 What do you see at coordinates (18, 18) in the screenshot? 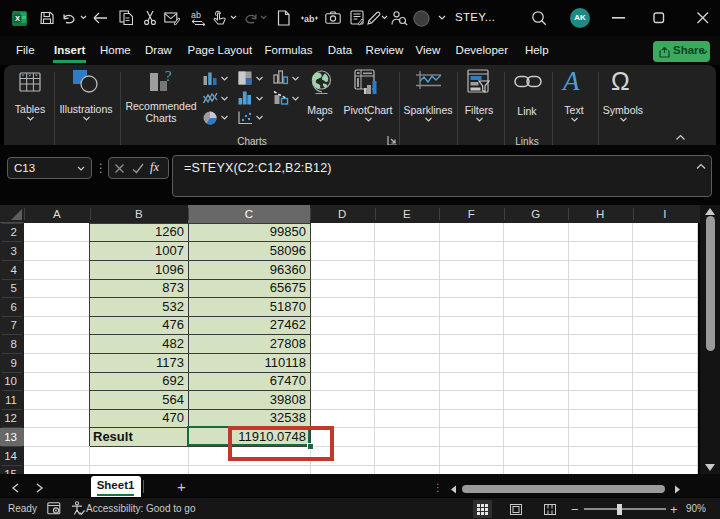
I see `svg-text: X` at bounding box center [18, 18].